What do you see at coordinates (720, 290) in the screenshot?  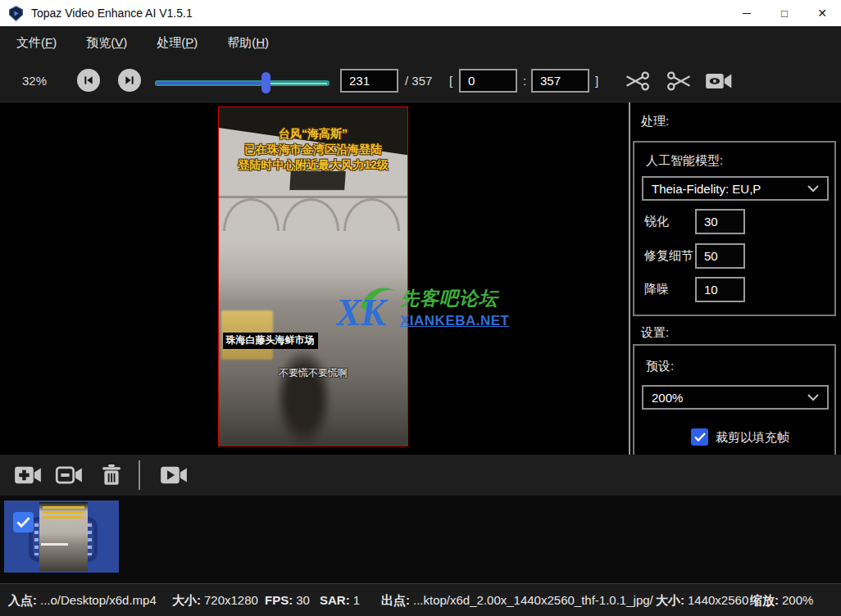 I see `denoise-input` at bounding box center [720, 290].